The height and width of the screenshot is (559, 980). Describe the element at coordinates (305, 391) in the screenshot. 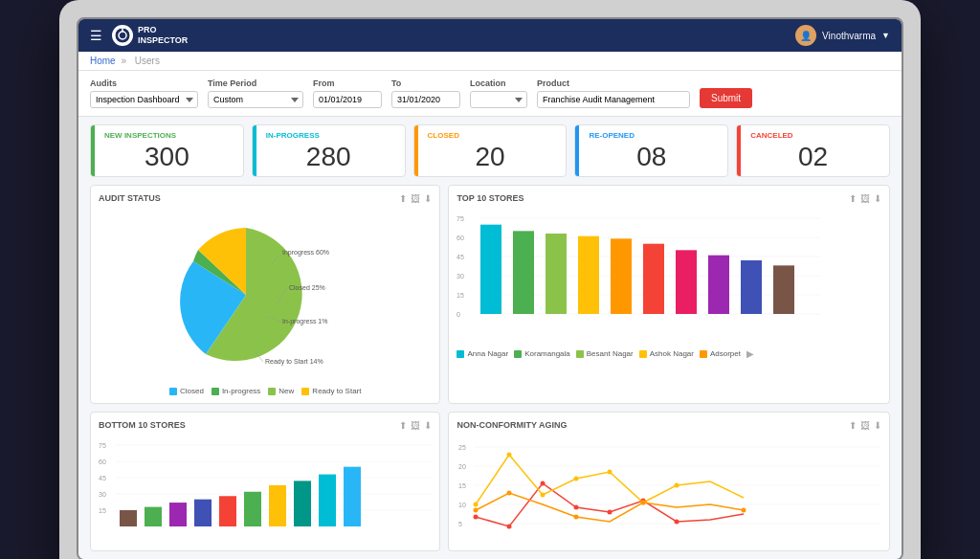

I see `legend-ready-dot` at that location.